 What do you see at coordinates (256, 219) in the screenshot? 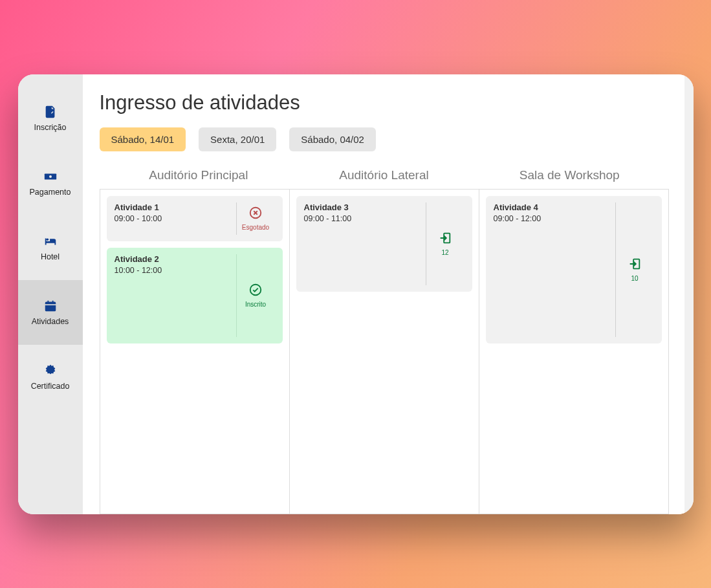
I see `activity-status-sold-out: Esgotado` at bounding box center [256, 219].